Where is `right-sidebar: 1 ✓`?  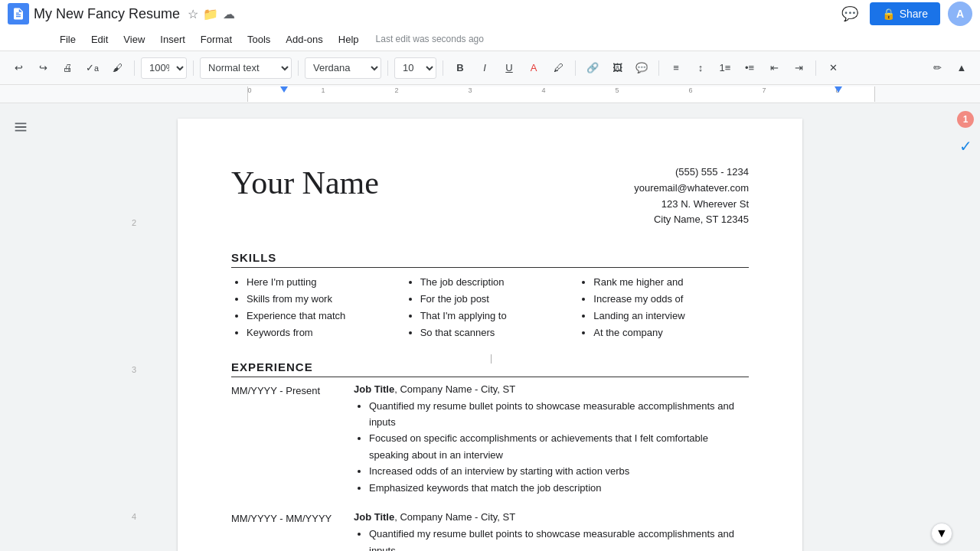
right-sidebar: 1 ✓ is located at coordinates (965, 133).